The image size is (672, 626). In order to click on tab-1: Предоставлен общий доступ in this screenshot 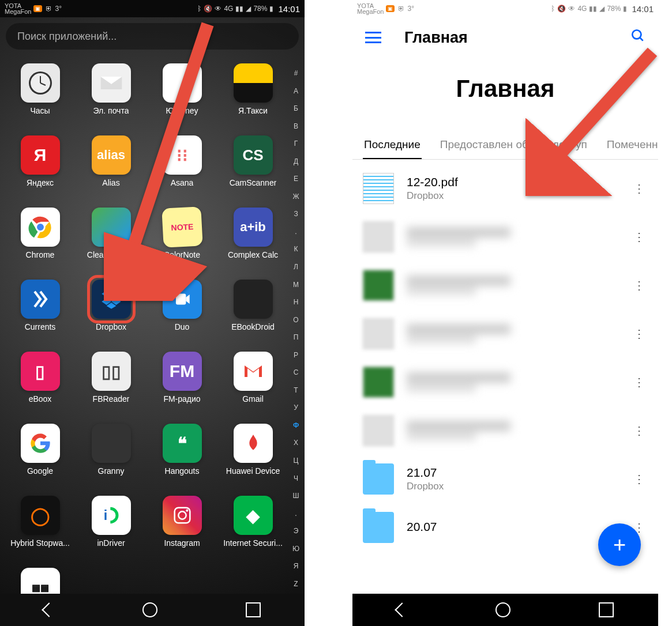, I will do `click(513, 145)`.